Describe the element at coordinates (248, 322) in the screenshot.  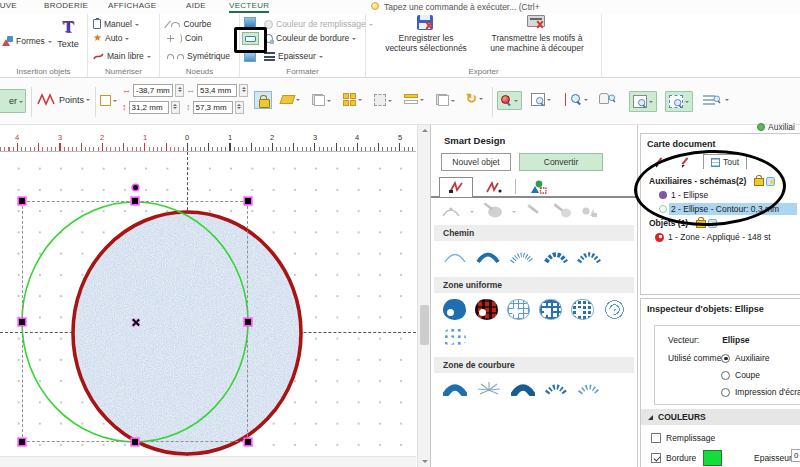
I see `handle-mid-right` at that location.